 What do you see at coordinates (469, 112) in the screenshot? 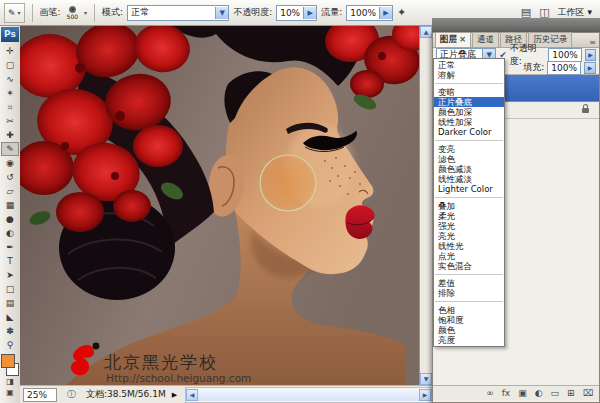
I see `blend-mode-option: 颜色加深` at bounding box center [469, 112].